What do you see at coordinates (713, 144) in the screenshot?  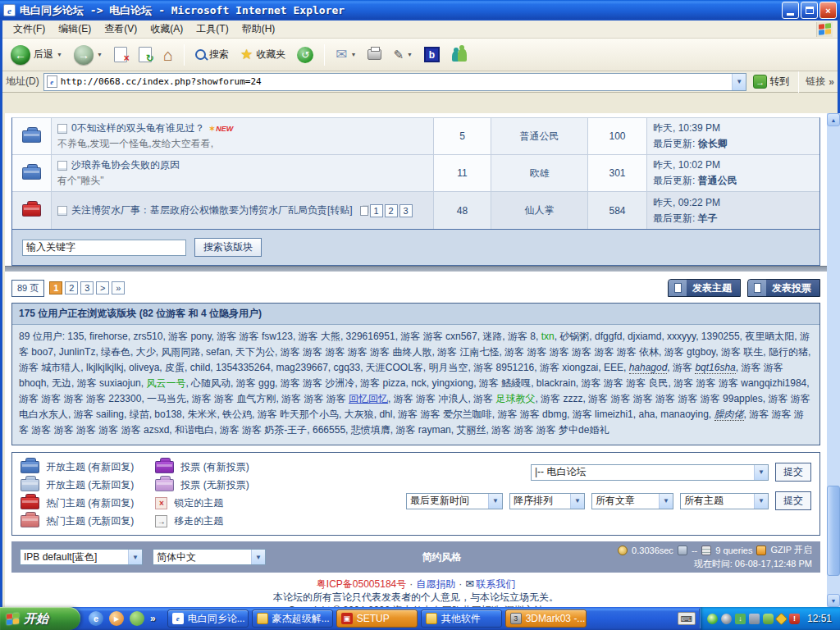 I see `last-update-user: 徐长卿` at bounding box center [713, 144].